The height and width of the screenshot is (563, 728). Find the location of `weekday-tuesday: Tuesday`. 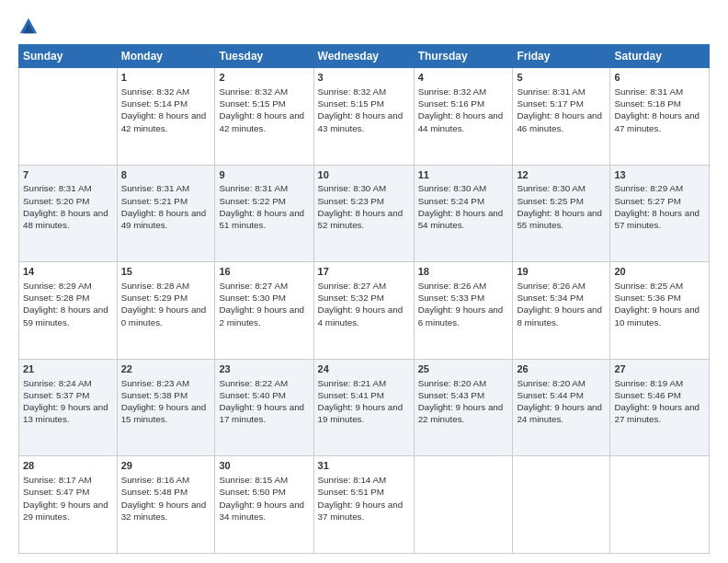

weekday-tuesday: Tuesday is located at coordinates (265, 57).